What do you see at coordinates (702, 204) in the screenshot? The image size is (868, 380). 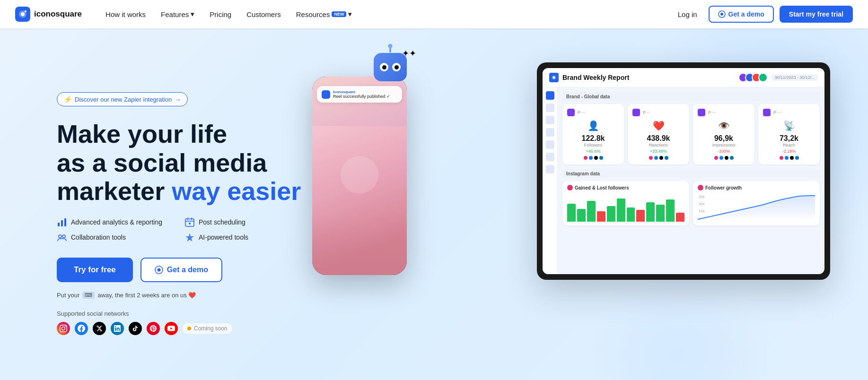 I see `svg-text: 30k` at bounding box center [702, 204].